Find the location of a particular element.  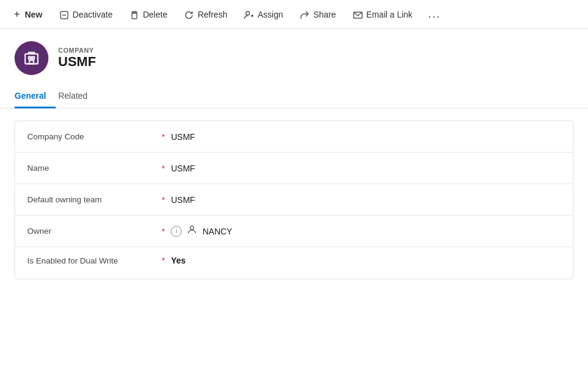

deactivate-button: Deactivate is located at coordinates (86, 14).